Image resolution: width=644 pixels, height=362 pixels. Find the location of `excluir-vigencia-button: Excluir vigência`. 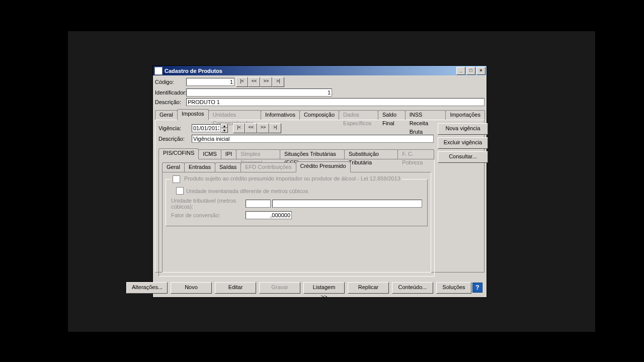

excluir-vigencia-button: Excluir vigência is located at coordinates (463, 143).